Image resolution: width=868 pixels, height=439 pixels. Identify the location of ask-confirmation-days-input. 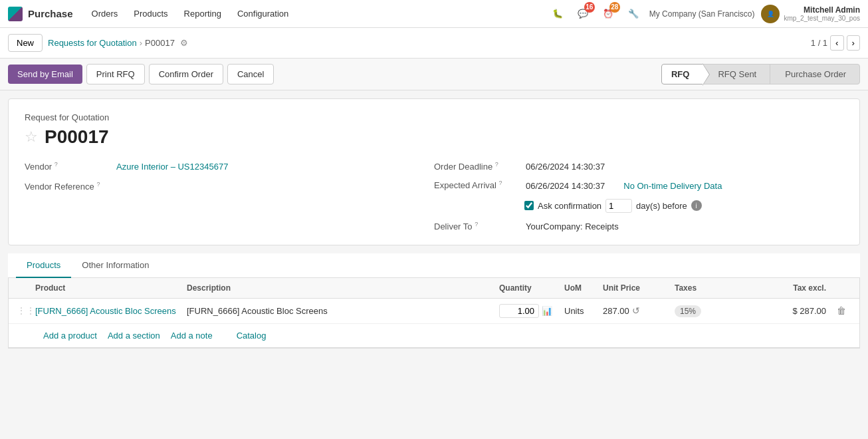
(619, 206).